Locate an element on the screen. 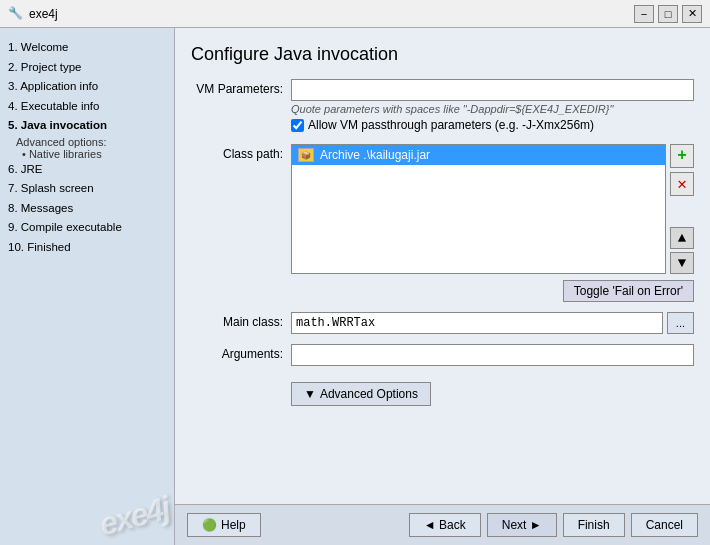 The image size is (710, 545). remove-classpath-button: ✕ is located at coordinates (682, 184).